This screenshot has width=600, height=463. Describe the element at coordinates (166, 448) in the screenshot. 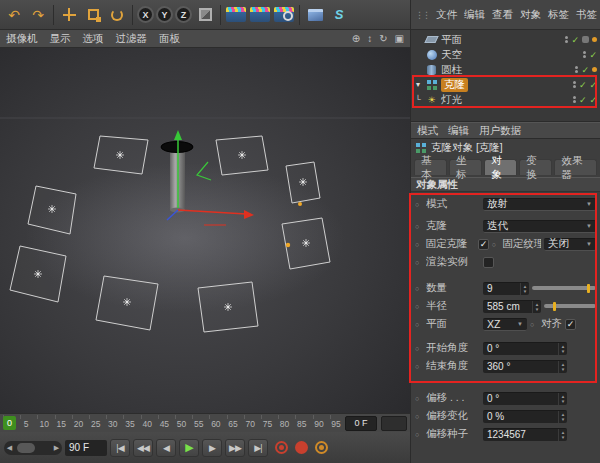

I see `prev-frame-button: ◀` at that location.